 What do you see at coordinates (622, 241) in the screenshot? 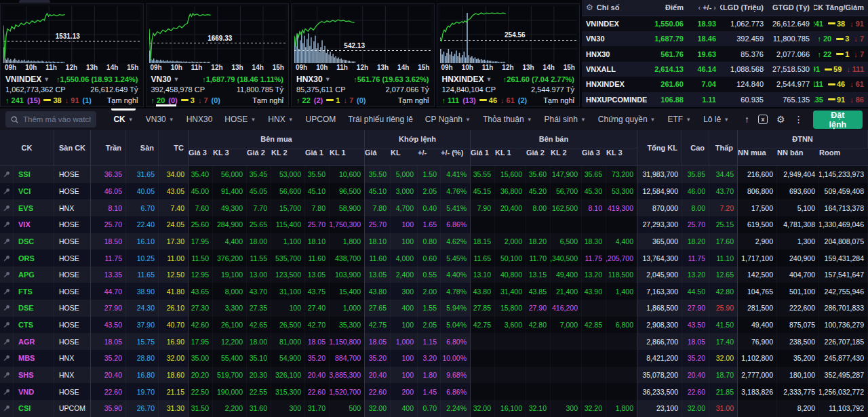
I see `ask-vol-3: 4,400` at bounding box center [622, 241].